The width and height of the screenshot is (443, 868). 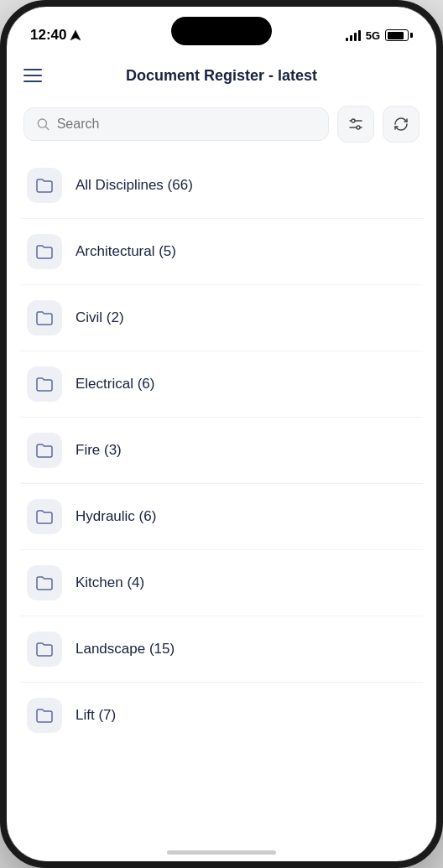 What do you see at coordinates (100, 318) in the screenshot?
I see `item-label: Civil (2)` at bounding box center [100, 318].